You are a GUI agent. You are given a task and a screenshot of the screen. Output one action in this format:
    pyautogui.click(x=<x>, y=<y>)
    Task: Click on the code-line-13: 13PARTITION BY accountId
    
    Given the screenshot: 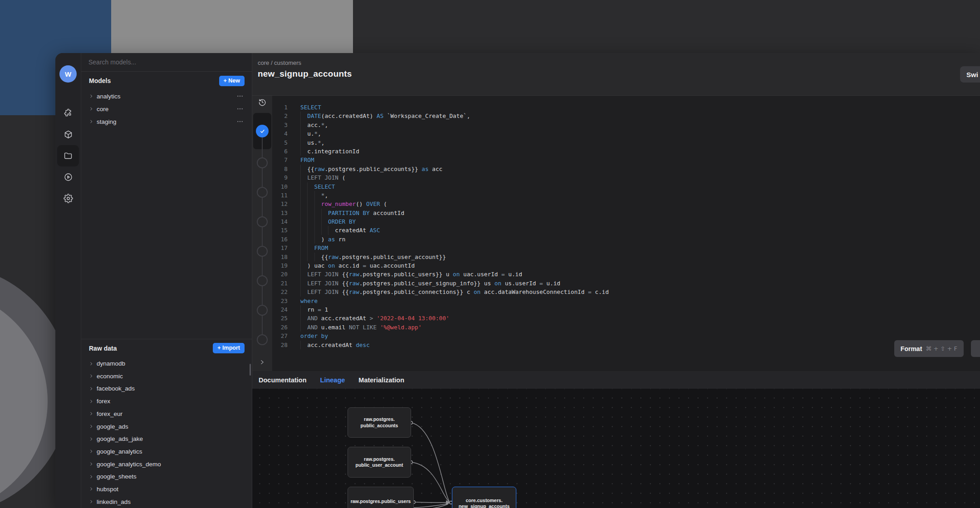 What is the action you would take?
    pyautogui.click(x=626, y=213)
    